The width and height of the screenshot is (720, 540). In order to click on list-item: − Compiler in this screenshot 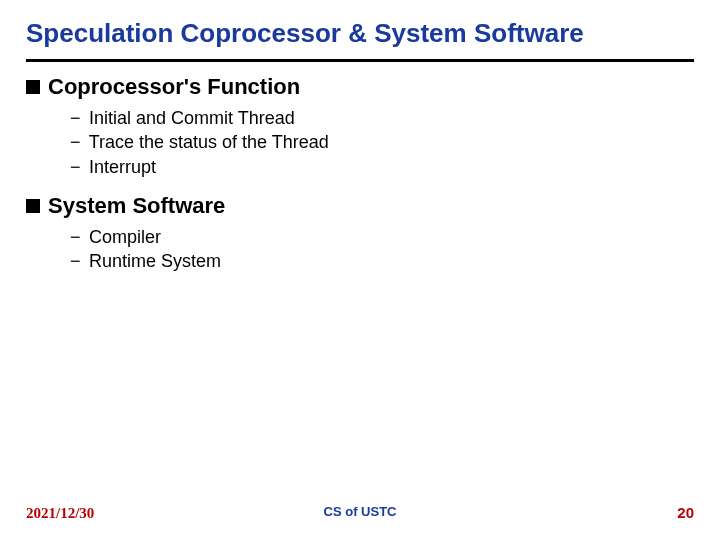, I will do `click(382, 237)`.